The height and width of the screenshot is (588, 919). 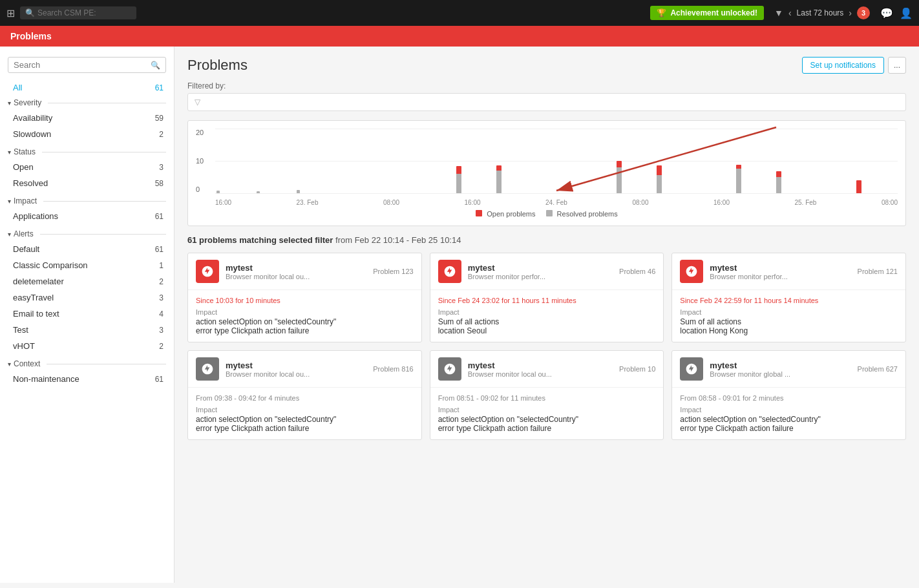 I want to click on set-up-notifications-button: Set up notifications, so click(x=843, y=65).